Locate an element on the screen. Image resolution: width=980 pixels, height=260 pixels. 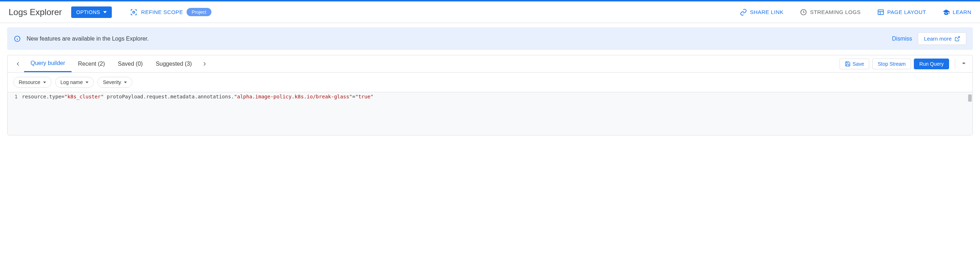
scrollbar-thumb is located at coordinates (970, 98).